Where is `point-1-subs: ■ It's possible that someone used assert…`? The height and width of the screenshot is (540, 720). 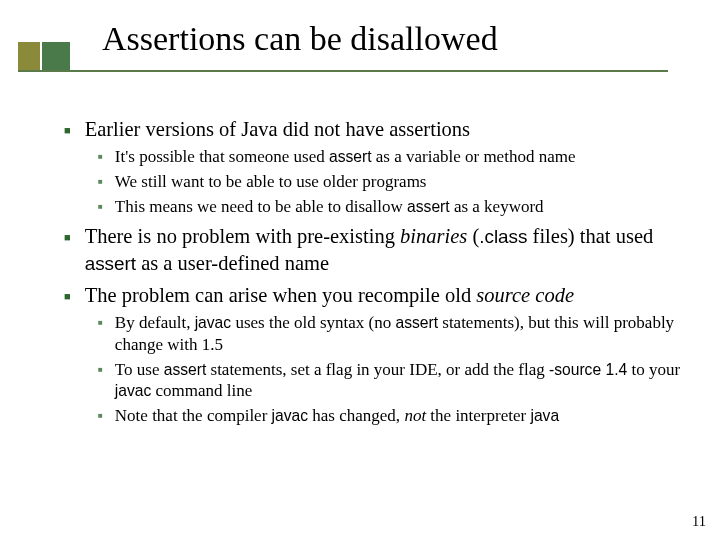
point-1-subs: ■ It's possible that someone used assert… is located at coordinates (392, 182).